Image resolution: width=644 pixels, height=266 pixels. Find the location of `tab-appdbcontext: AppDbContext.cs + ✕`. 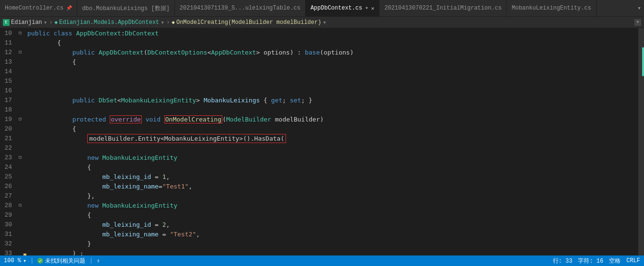

tab-appdbcontext: AppDbContext.cs + ✕ is located at coordinates (343, 8).